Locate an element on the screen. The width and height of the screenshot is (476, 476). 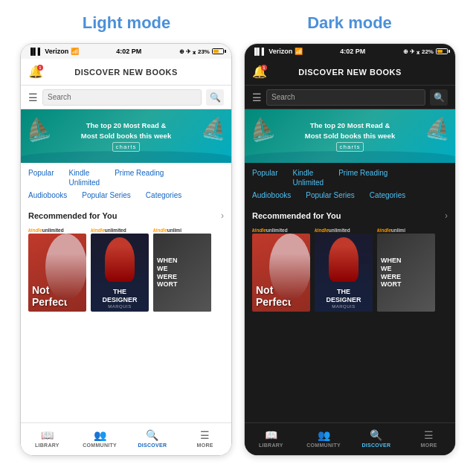
book1-art-light: NotPerfect is located at coordinates (57, 272).